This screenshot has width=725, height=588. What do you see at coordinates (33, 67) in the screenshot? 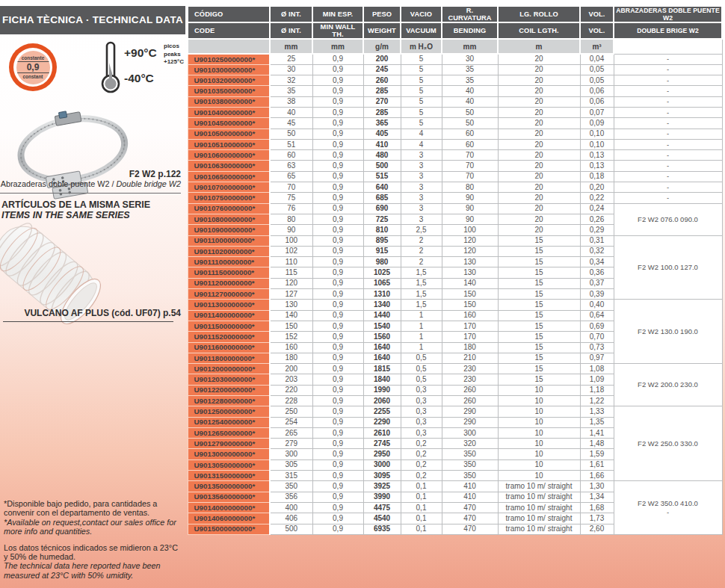
I see `badge-ring: constante 0,9 constant` at bounding box center [33, 67].